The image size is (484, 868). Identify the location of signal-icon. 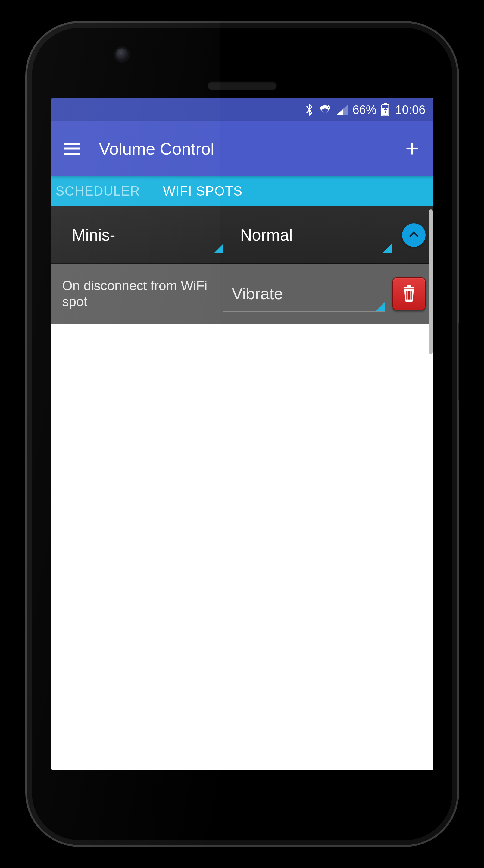
(342, 110).